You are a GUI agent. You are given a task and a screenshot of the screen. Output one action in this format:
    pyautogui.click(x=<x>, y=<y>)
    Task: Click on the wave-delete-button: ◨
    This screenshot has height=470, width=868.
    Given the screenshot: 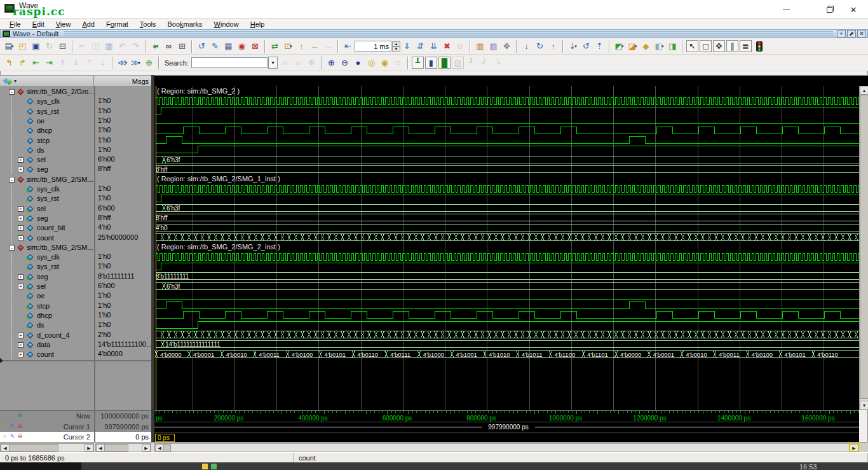 What is the action you would take?
    pyautogui.click(x=672, y=46)
    